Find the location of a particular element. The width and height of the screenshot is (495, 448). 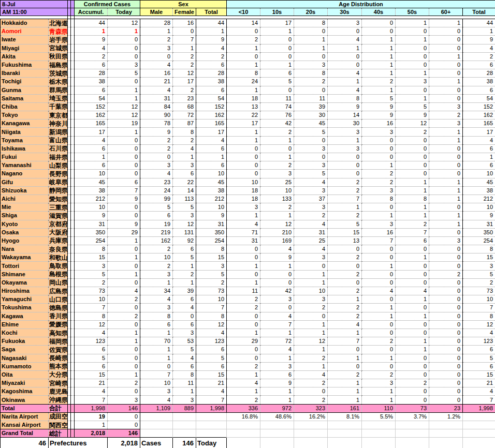

cell-shiga-60plus: 1 is located at coordinates (446, 216).